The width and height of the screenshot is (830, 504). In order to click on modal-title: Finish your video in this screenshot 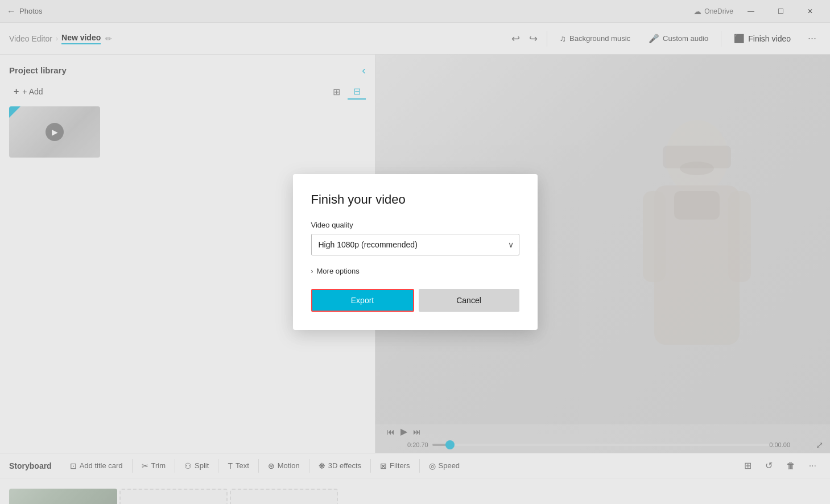, I will do `click(415, 200)`.